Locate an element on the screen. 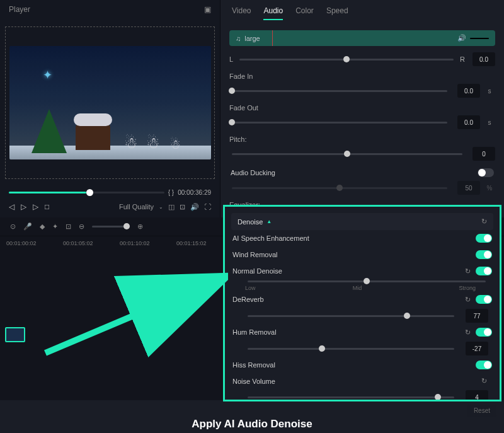 Image resolution: width=504 pixels, height=433 pixels. tl-fx-icon: ✦ is located at coordinates (55, 227).